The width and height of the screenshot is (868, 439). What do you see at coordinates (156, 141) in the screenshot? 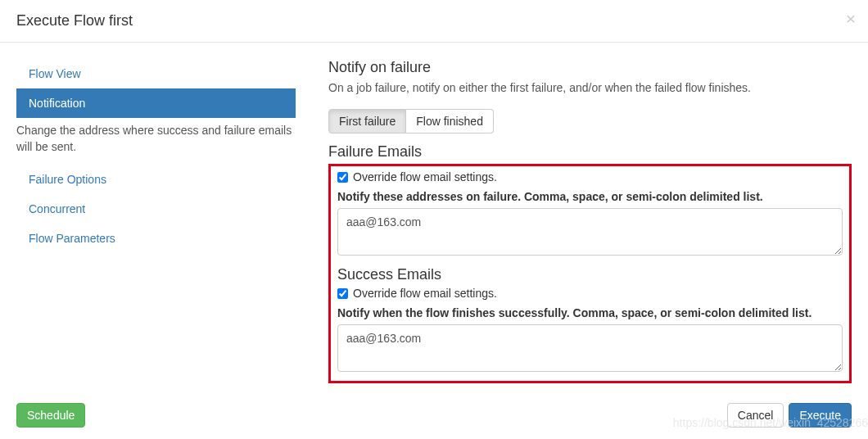
I see `sidebar-active-desc: Change the address where success and fai…` at bounding box center [156, 141].